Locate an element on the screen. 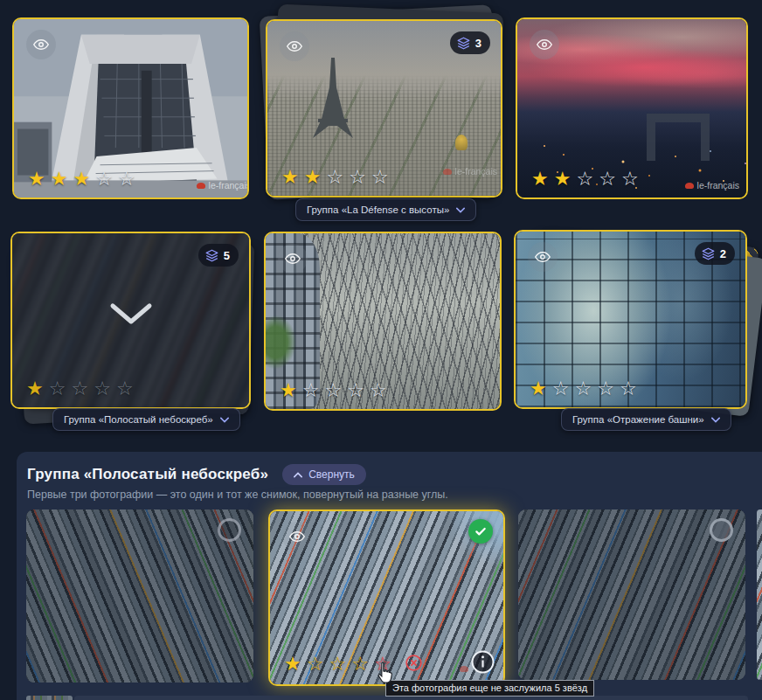 Image resolution: width=762 pixels, height=700 pixels. collapse-button: Свернуть is located at coordinates (324, 475).